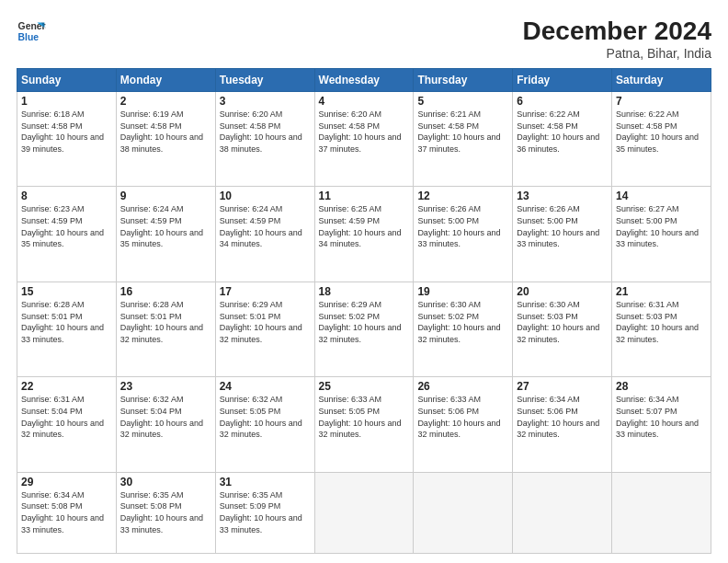 The image size is (728, 563). I want to click on calendar-cell: 29 Sunrise: 6:34 AM Sunset: 5:08 PM Dayl…, so click(67, 512).